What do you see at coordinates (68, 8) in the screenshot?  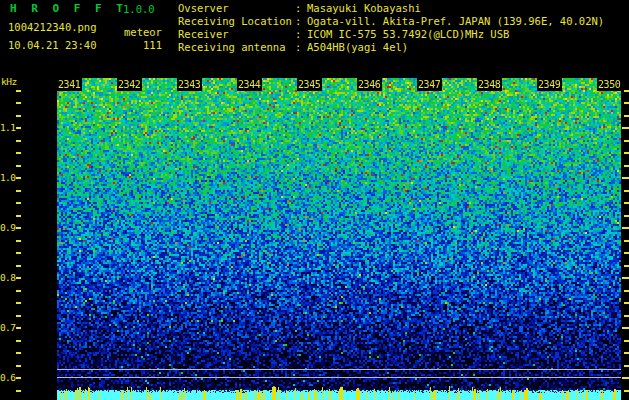 I see `app-title: H R O F F T` at bounding box center [68, 8].